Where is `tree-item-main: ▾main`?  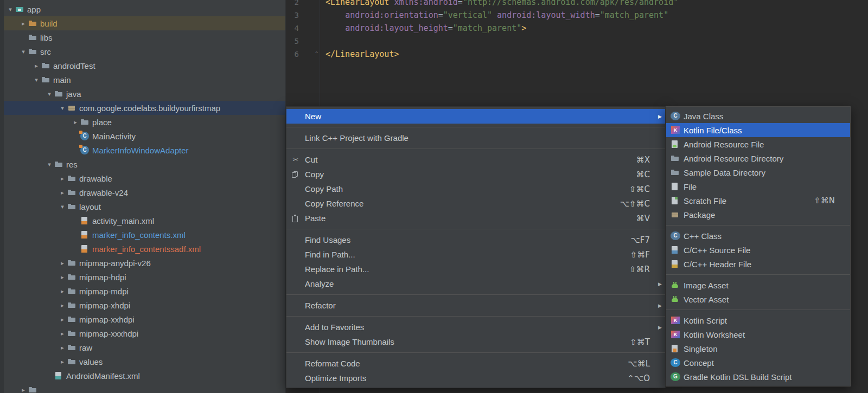
tree-item-main: ▾main is located at coordinates (144, 80).